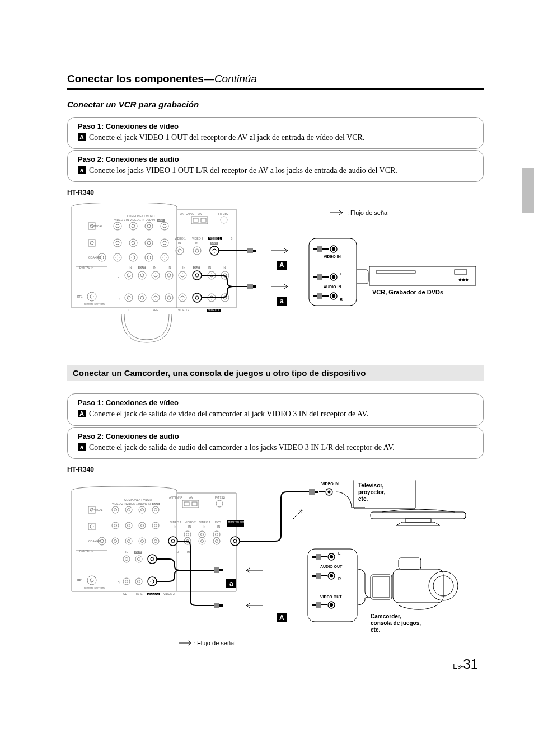 This screenshot has width=534, height=756. What do you see at coordinates (95, 588) in the screenshot?
I see `svg-text: REMOTE CONTROL` at bounding box center [95, 588].